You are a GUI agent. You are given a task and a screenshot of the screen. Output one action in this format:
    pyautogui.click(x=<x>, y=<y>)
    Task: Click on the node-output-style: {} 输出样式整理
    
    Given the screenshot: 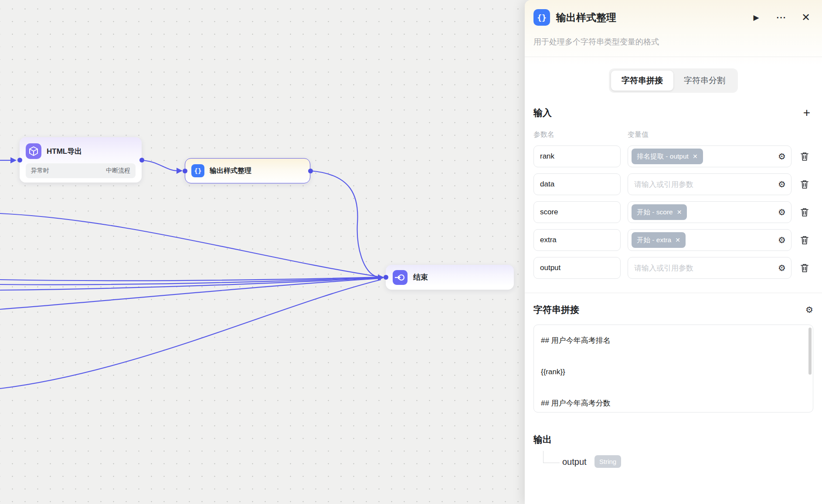 What is the action you would take?
    pyautogui.click(x=248, y=171)
    